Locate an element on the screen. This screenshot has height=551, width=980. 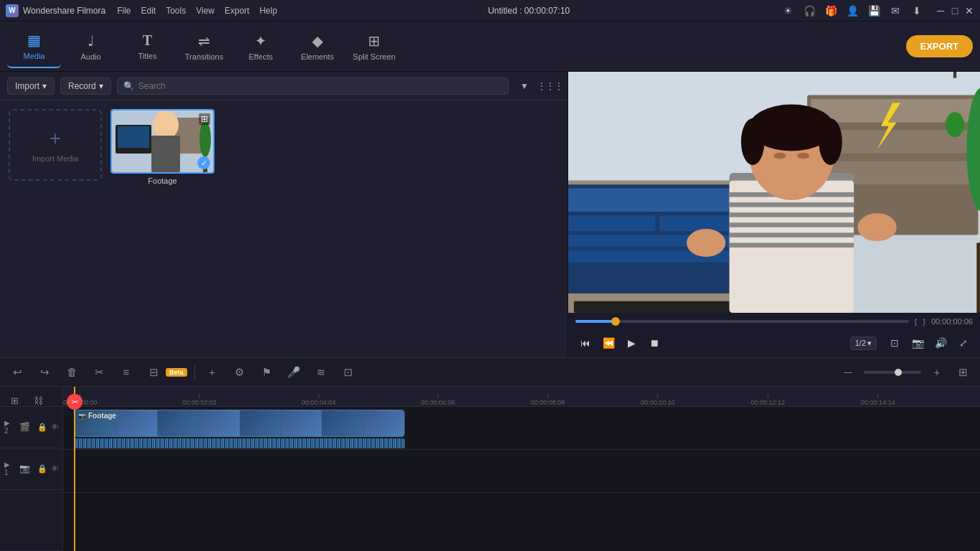
skip-to-start-button: ⏮ is located at coordinates (585, 343).